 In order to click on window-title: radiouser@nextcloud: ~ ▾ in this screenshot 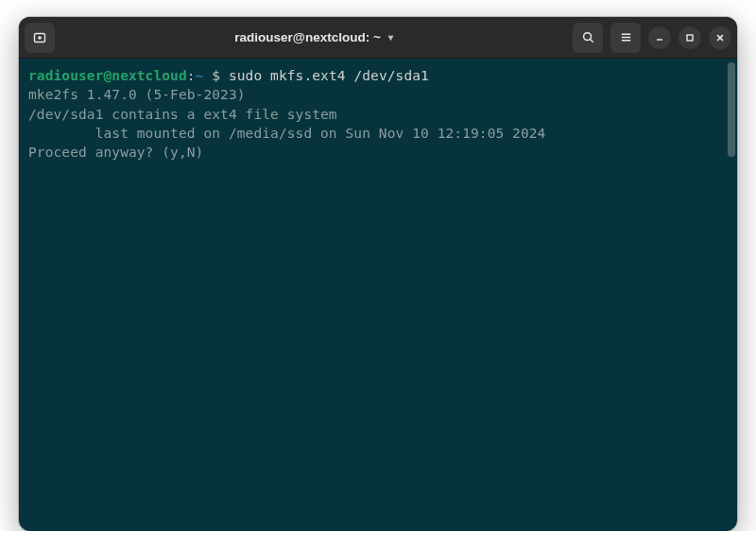, I will do `click(314, 38)`.